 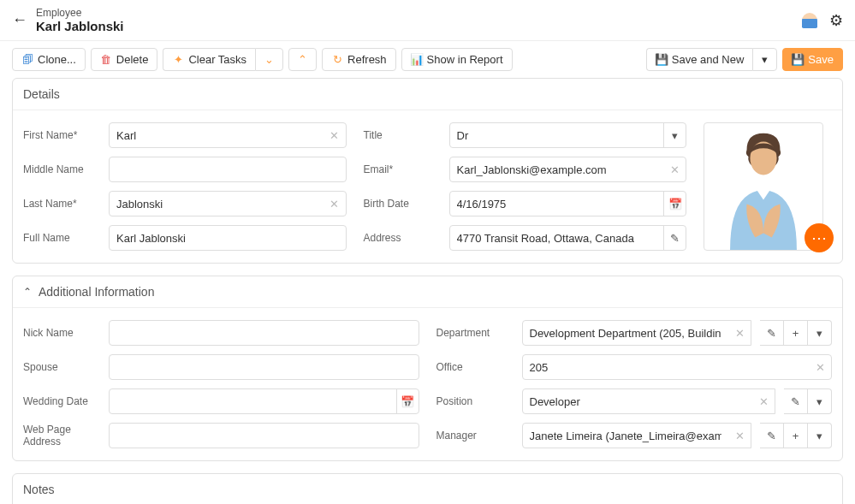 I want to click on module-label: Employee, so click(x=419, y=13).